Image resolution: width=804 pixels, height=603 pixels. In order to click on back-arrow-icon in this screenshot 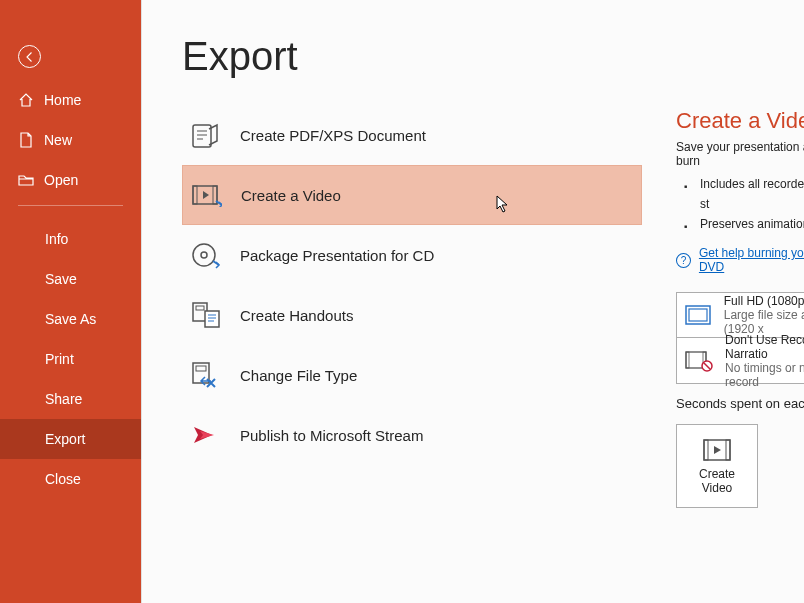, I will do `click(30, 57)`.